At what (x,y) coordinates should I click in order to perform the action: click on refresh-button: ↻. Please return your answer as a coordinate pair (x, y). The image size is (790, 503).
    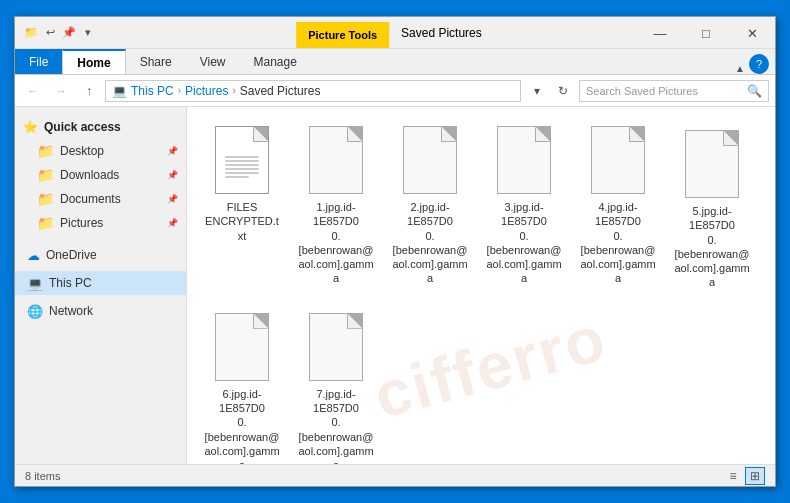
    Looking at the image, I should click on (563, 91).